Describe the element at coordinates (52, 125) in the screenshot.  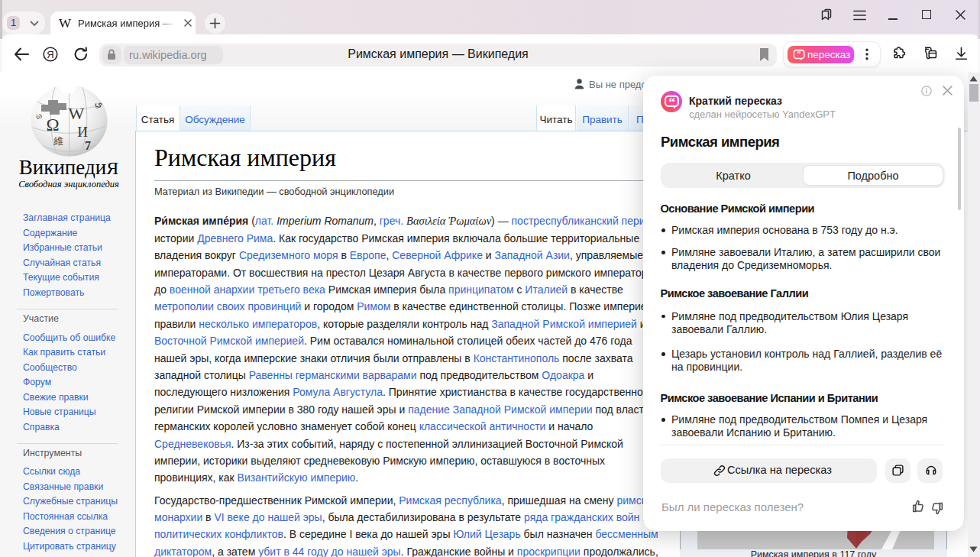
I see `svg-text: Ω` at that location.